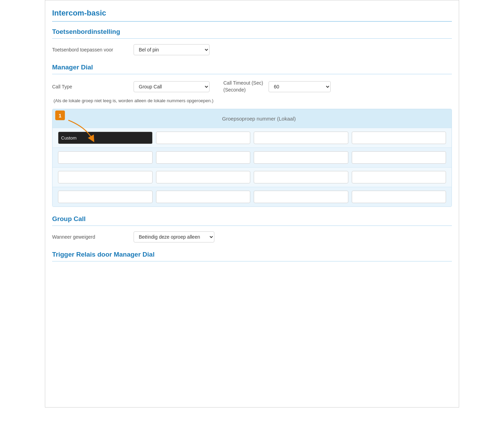  What do you see at coordinates (243, 86) in the screenshot?
I see `call-timeout-label: Call Timeout (Sec) (Seconde)` at bounding box center [243, 86].